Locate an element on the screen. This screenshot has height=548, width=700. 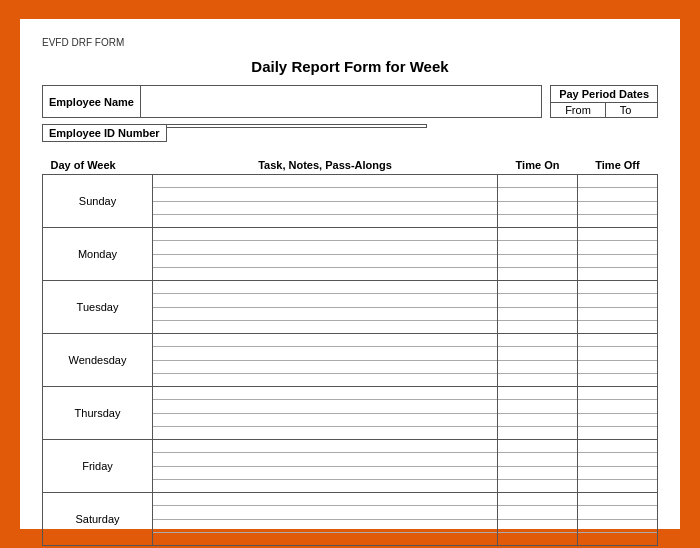
table-row: Friday is located at coordinates (350, 466).